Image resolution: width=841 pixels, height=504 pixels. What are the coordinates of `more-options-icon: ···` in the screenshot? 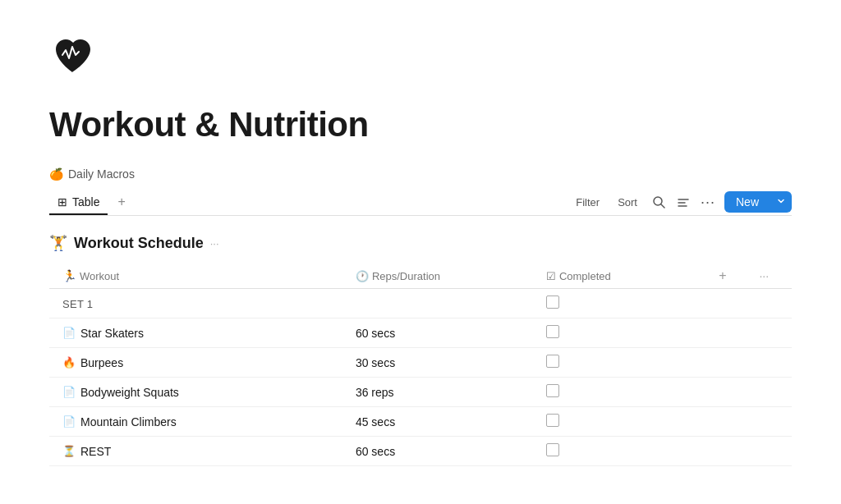 It's located at (708, 202).